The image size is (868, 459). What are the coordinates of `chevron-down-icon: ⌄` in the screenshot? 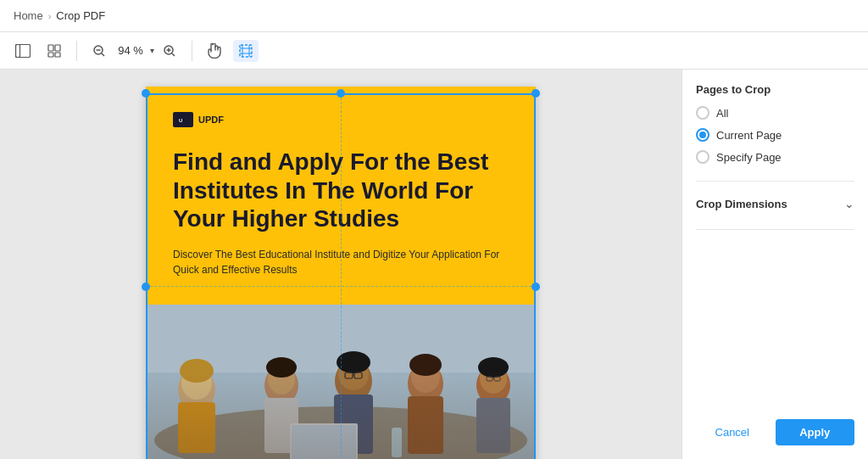 It's located at (849, 204).